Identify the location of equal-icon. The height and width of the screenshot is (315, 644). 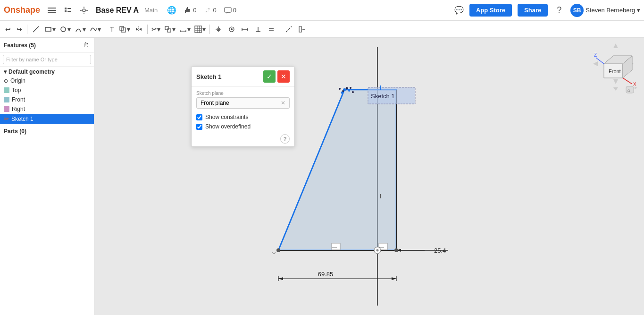
(271, 29).